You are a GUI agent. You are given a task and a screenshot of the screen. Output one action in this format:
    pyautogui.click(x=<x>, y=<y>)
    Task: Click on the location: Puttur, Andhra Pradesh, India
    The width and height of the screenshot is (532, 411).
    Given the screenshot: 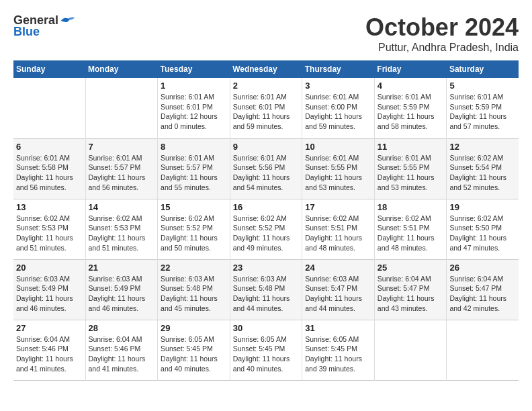 What is the action you would take?
    pyautogui.click(x=442, y=48)
    